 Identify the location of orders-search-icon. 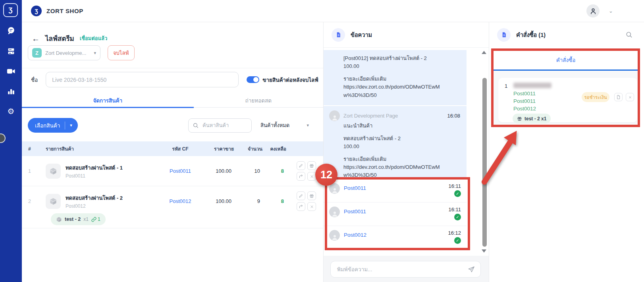
(629, 35).